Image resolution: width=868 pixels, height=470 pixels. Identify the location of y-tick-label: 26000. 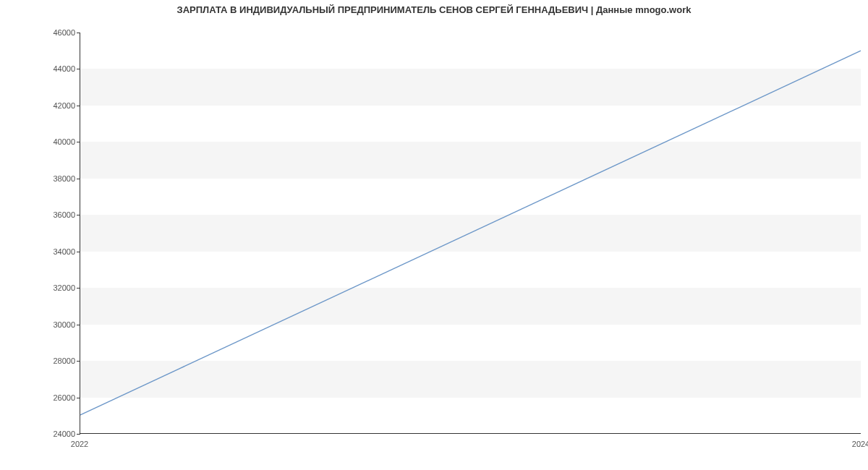
(46, 398).